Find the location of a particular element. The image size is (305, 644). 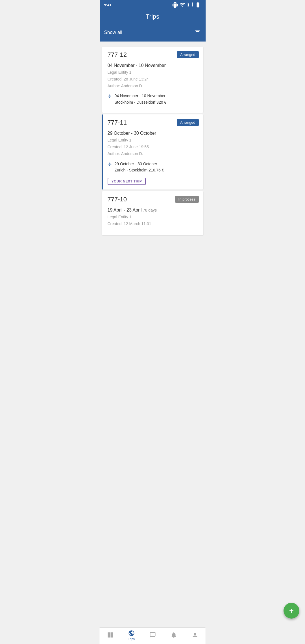

page-title: Trips is located at coordinates (152, 16).